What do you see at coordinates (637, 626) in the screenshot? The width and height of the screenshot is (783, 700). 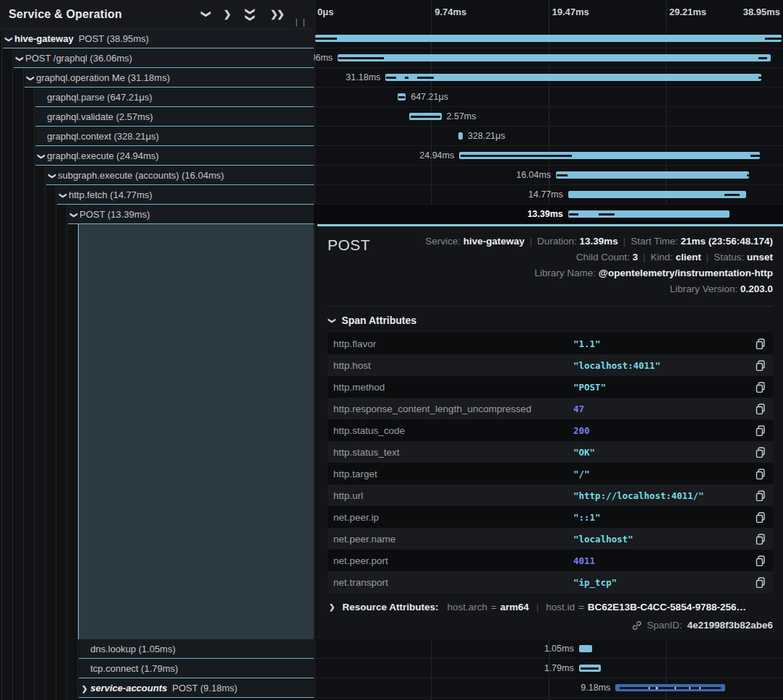 I see `link-icon` at bounding box center [637, 626].